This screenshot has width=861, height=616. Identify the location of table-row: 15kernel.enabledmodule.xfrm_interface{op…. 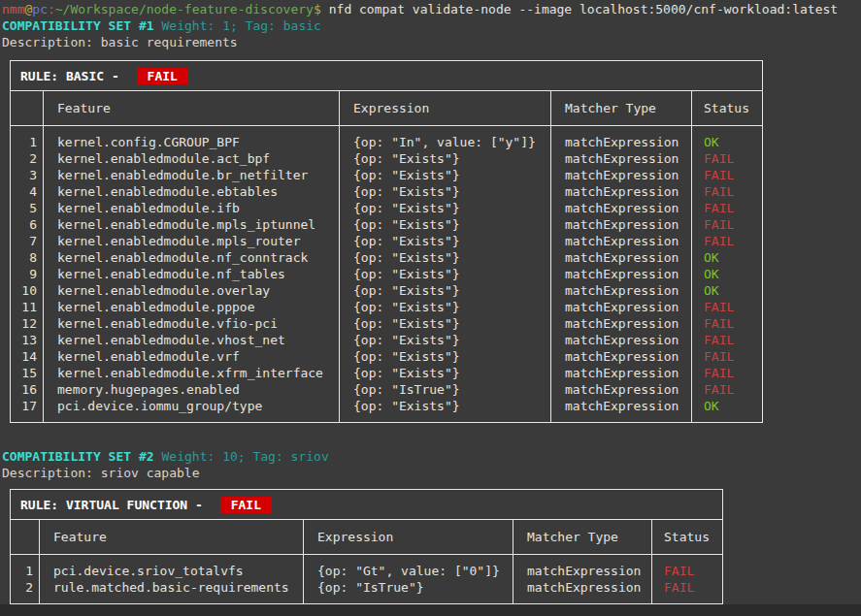
(386, 373).